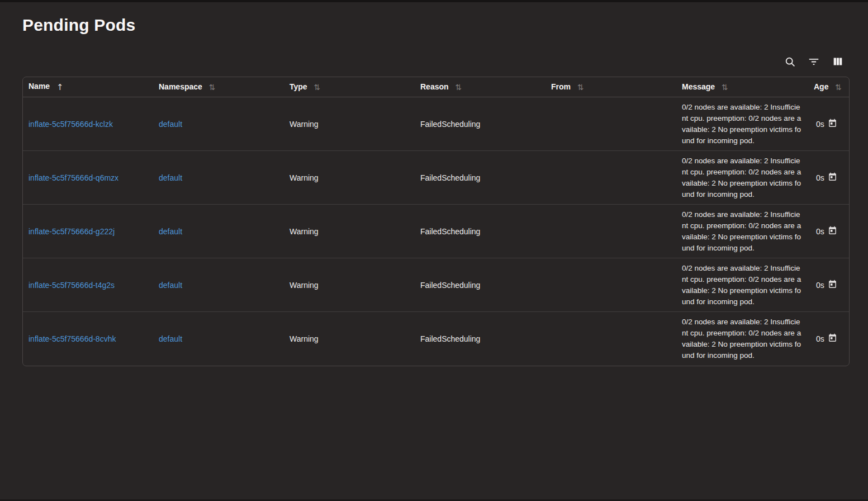  What do you see at coordinates (70, 124) in the screenshot?
I see `pod-name-link: inflate-5c5f75666d-kclzk` at bounding box center [70, 124].